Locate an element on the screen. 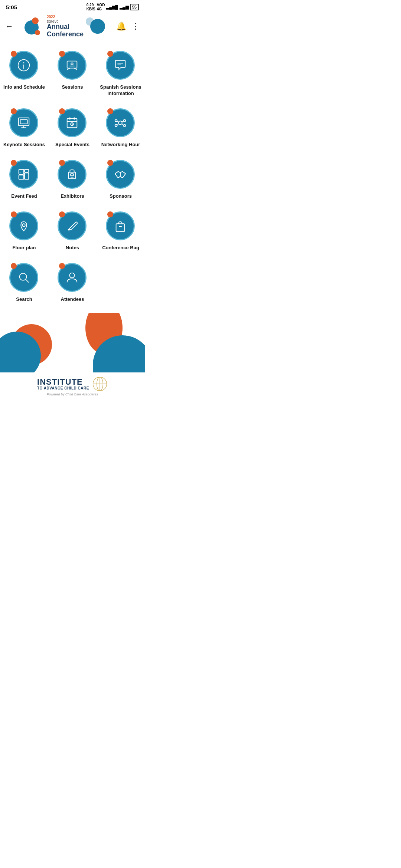  grid-label-attendees: Attendees is located at coordinates (73, 300).